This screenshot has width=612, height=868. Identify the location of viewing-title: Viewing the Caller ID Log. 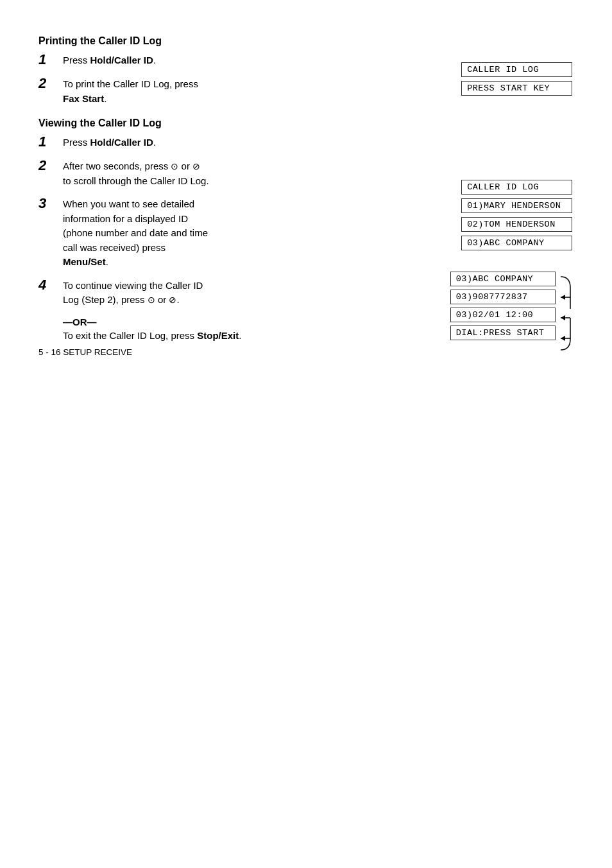
(306, 123).